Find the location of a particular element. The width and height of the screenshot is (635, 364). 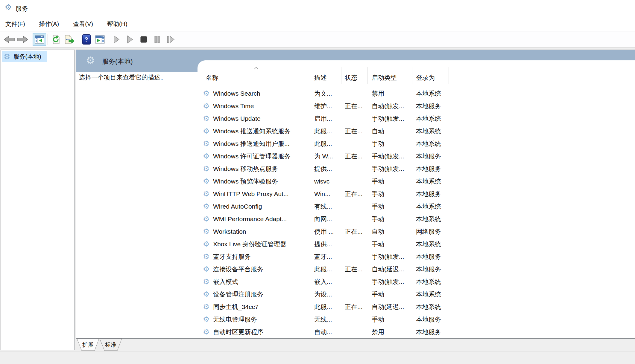

service-name: Windows 移动热点服务 is located at coordinates (262, 169).